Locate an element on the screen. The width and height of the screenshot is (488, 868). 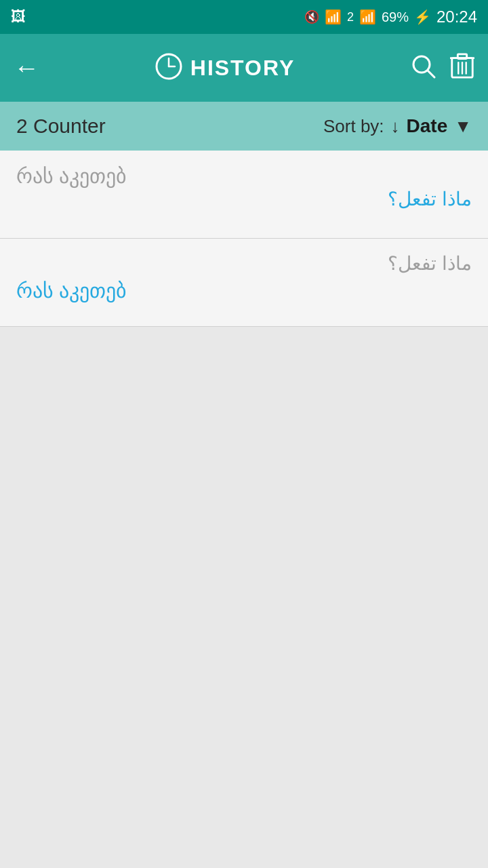
page-title: HISTORY is located at coordinates (243, 68).